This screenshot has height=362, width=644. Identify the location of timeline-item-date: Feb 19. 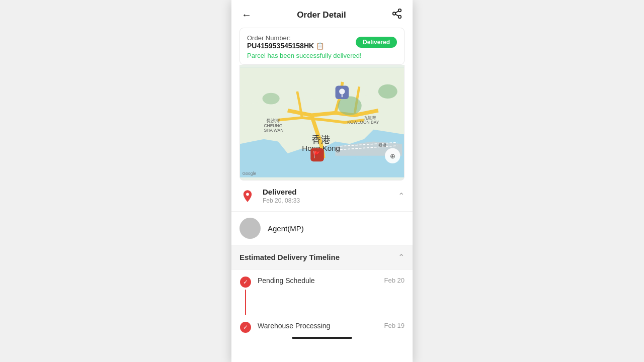
(394, 326).